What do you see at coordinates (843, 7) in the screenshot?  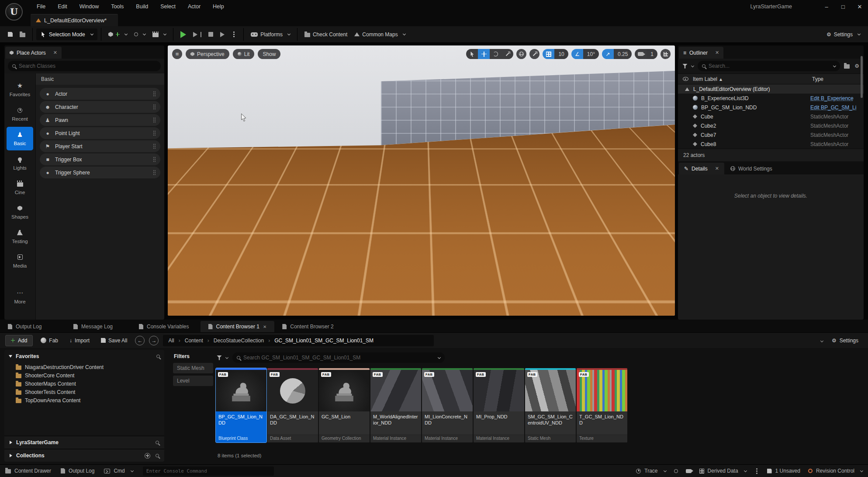 I see `maximize-button: □` at bounding box center [843, 7].